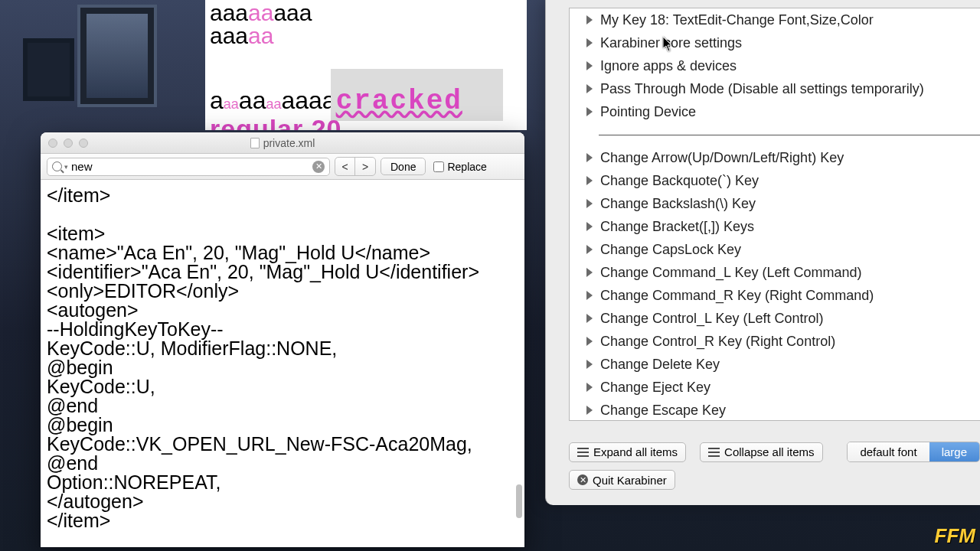 Image resolution: width=980 pixels, height=551 pixels. I want to click on find-next-button: >, so click(365, 167).